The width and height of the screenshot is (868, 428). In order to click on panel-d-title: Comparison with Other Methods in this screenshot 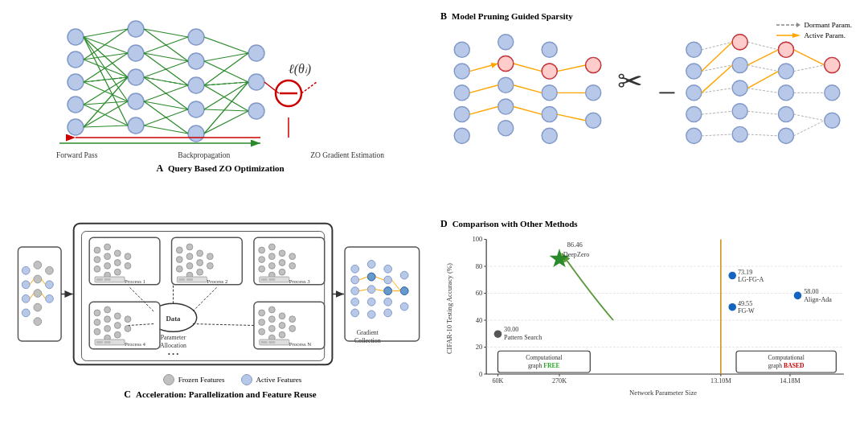, I will do `click(515, 224)`.